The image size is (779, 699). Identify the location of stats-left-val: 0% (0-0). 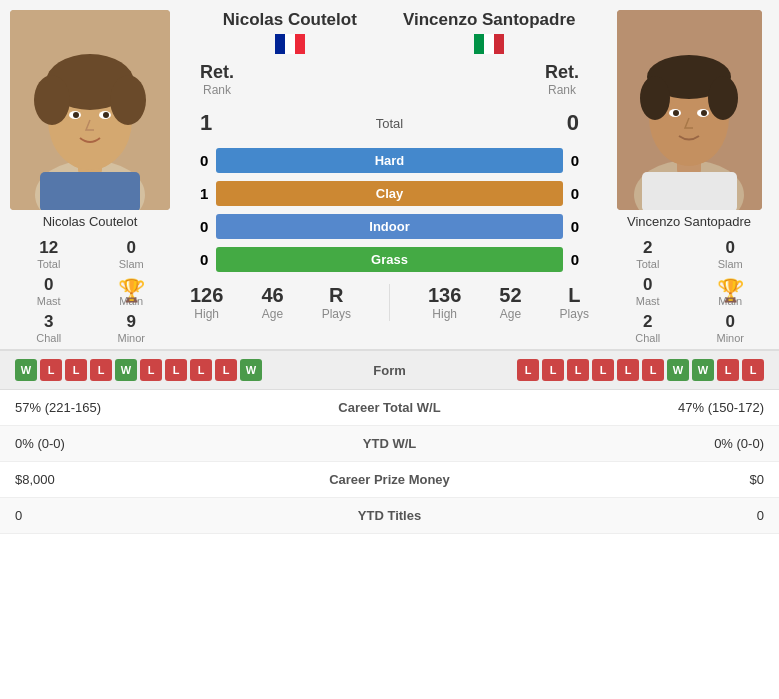
(136, 444).